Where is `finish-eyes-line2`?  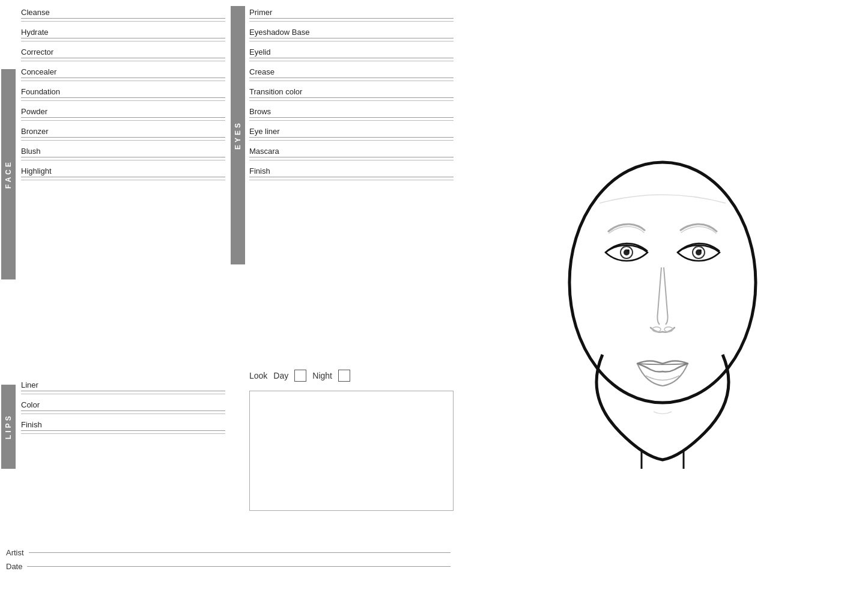
finish-eyes-line2 is located at coordinates (351, 180).